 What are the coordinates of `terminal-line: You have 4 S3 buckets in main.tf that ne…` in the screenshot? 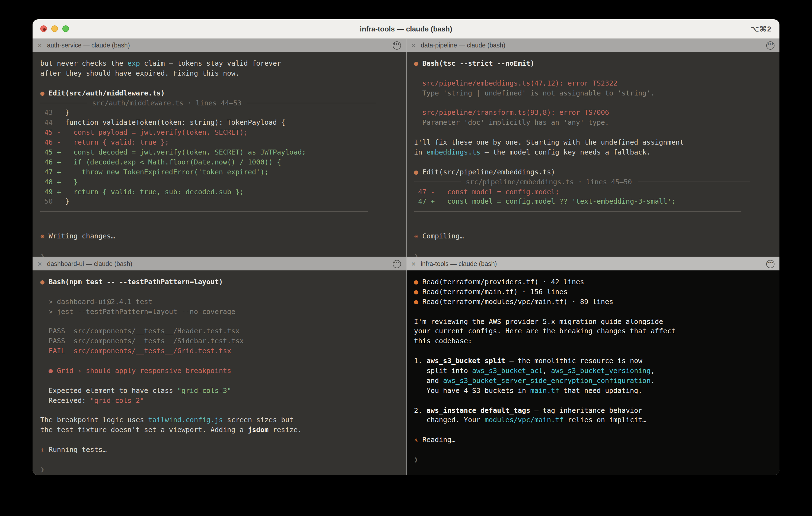 It's located at (594, 391).